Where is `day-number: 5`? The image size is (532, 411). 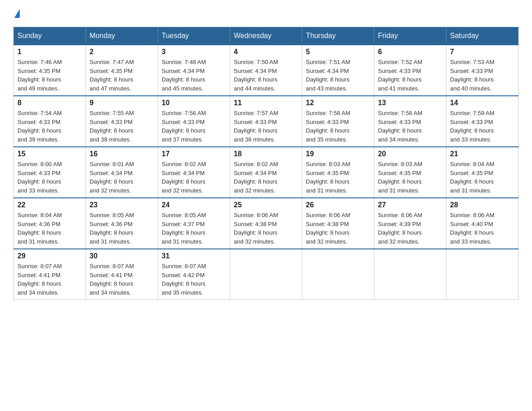
day-number: 5 is located at coordinates (338, 52).